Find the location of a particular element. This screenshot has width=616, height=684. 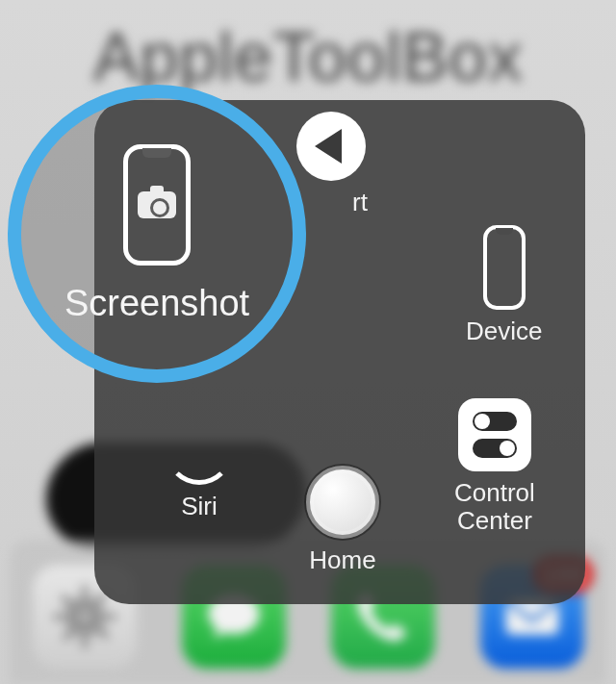

menu-item-label: Home is located at coordinates (343, 560).